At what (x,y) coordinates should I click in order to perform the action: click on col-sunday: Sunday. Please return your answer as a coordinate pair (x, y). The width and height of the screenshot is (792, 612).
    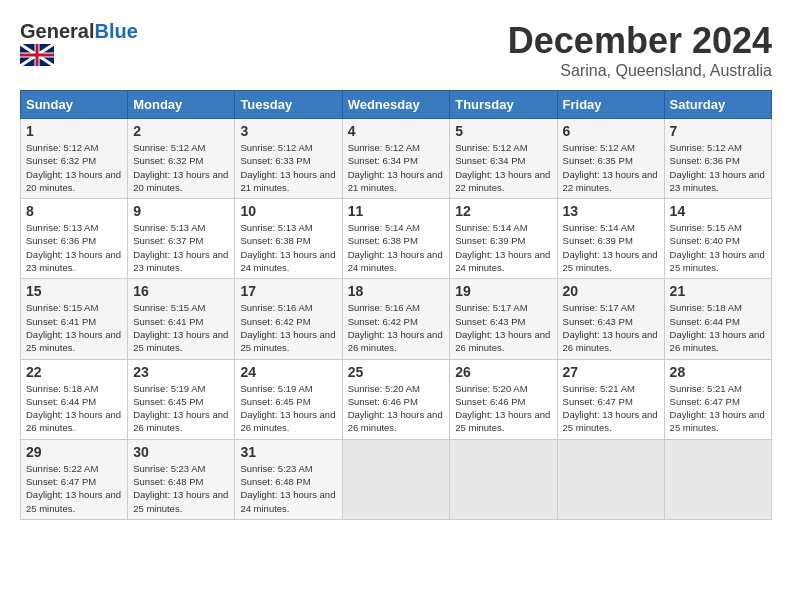
    Looking at the image, I should click on (74, 105).